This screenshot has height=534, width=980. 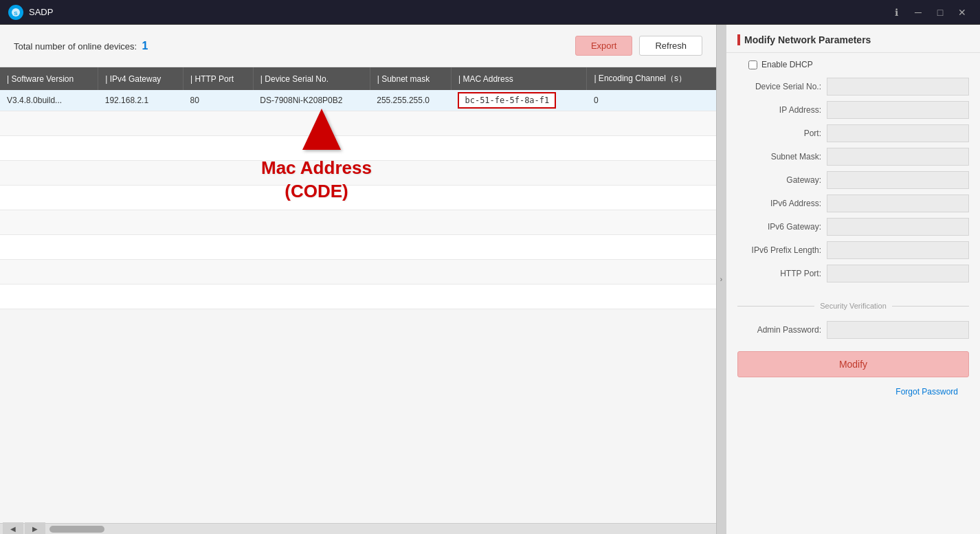 I want to click on ipv6-address-input, so click(x=898, y=203).